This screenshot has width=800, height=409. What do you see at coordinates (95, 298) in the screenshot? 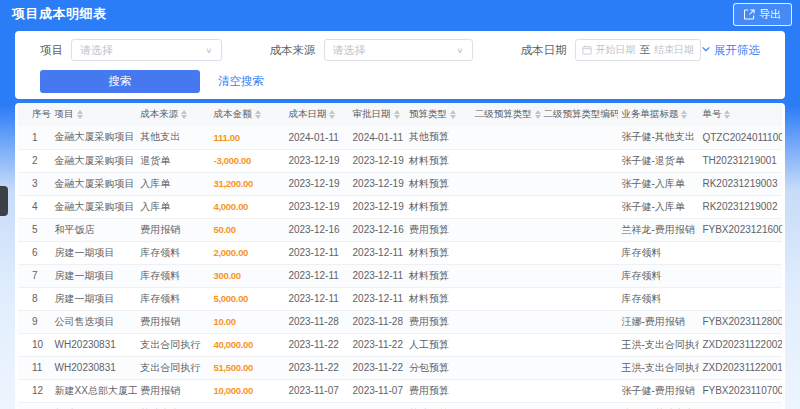
I see `table-cell: 房建一期项目` at bounding box center [95, 298].